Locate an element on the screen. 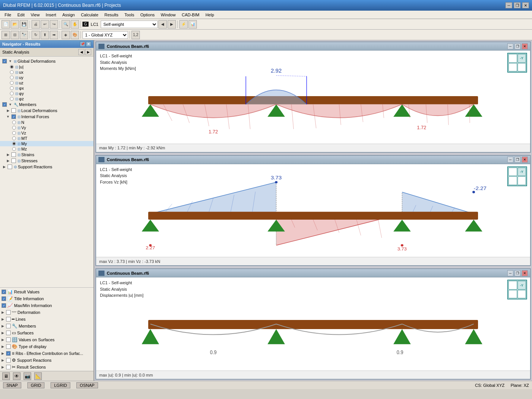  global-def-checkbox: ✓ is located at coordinates (5, 61).